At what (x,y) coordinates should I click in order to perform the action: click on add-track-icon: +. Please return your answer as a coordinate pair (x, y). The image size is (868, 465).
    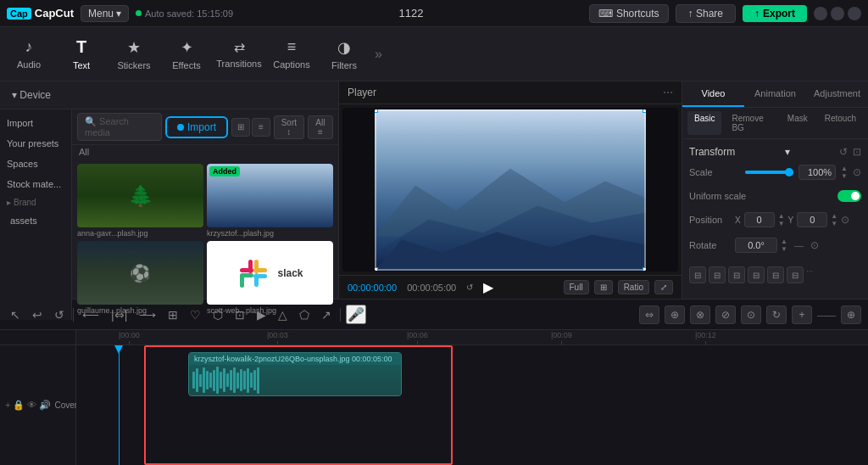
    Looking at the image, I should click on (8, 406).